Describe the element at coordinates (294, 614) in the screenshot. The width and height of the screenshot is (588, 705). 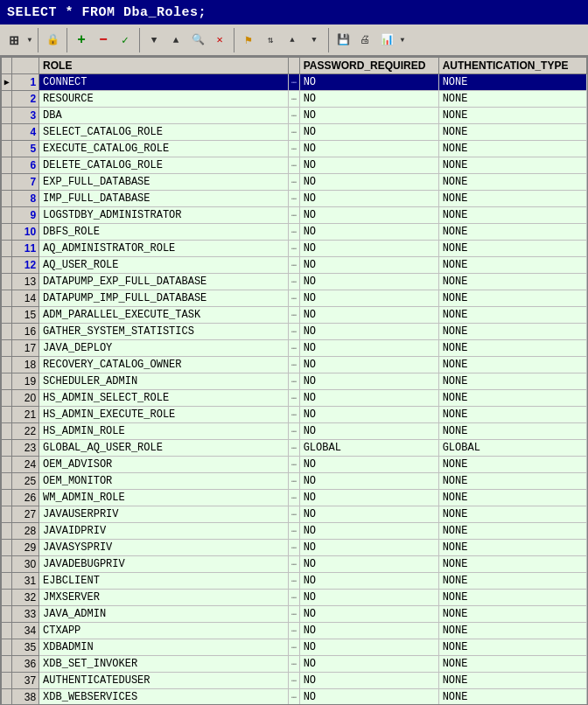
I see `table-row: 33JAVA_ADMIN⋯NONONE` at that location.